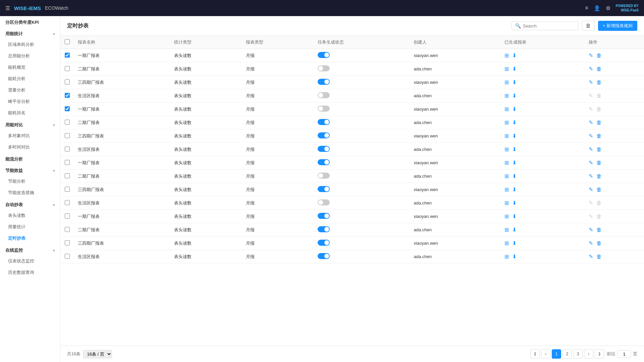  I want to click on page-next-btn: ›, so click(589, 354).